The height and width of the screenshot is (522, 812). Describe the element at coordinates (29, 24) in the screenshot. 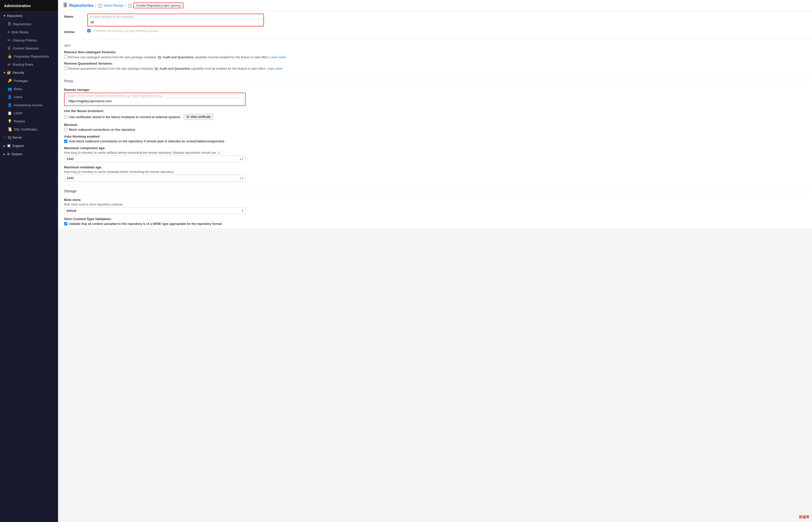

I see `sidebar-item-repositories: 🗄 Repositories` at that location.